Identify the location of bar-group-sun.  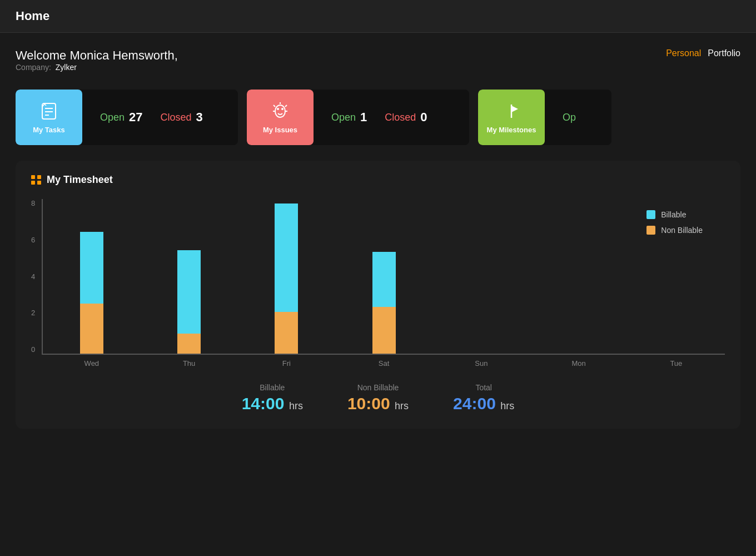
(481, 276).